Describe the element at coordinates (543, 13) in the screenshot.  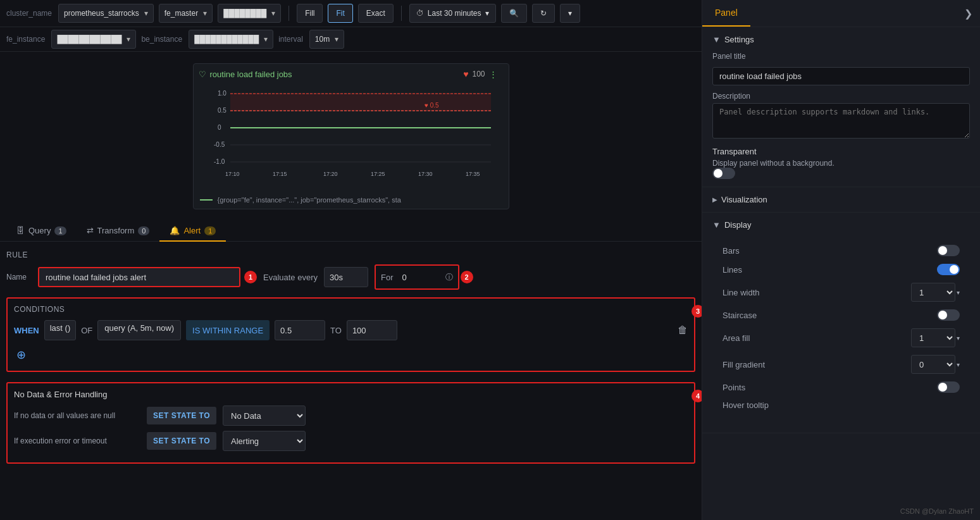
I see `refresh-button: ↻` at that location.